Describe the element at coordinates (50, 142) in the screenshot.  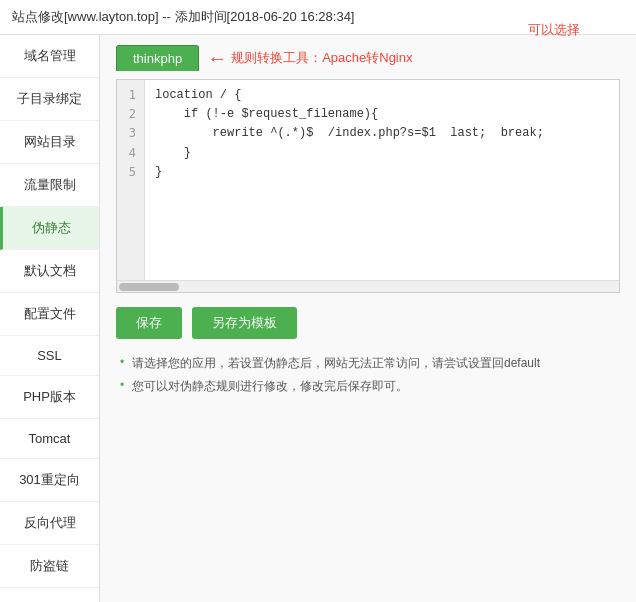
I see `sidebar-item-sitedir: 网站目录` at that location.